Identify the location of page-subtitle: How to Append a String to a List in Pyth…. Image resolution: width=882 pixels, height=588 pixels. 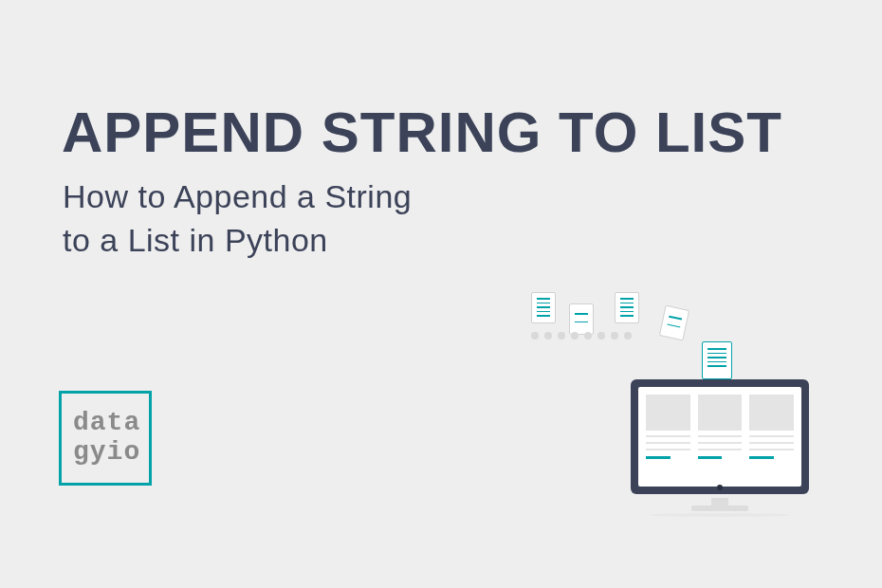
(237, 219).